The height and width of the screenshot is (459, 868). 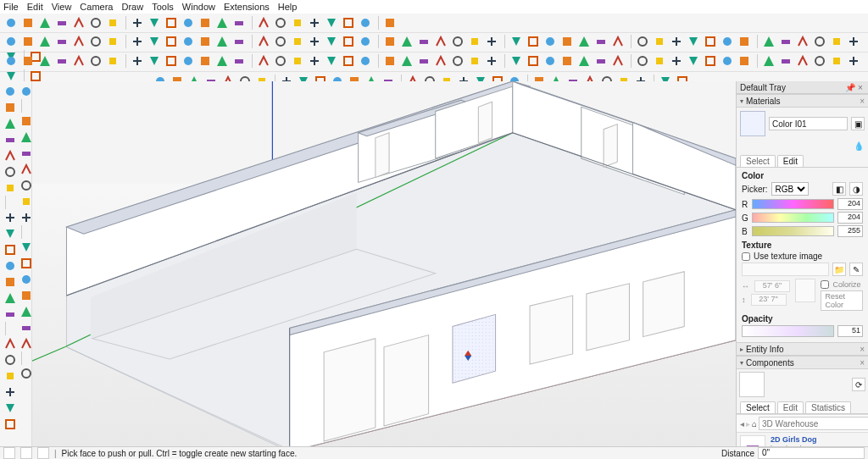 I want to click on menu-tools: Tools, so click(x=163, y=7).